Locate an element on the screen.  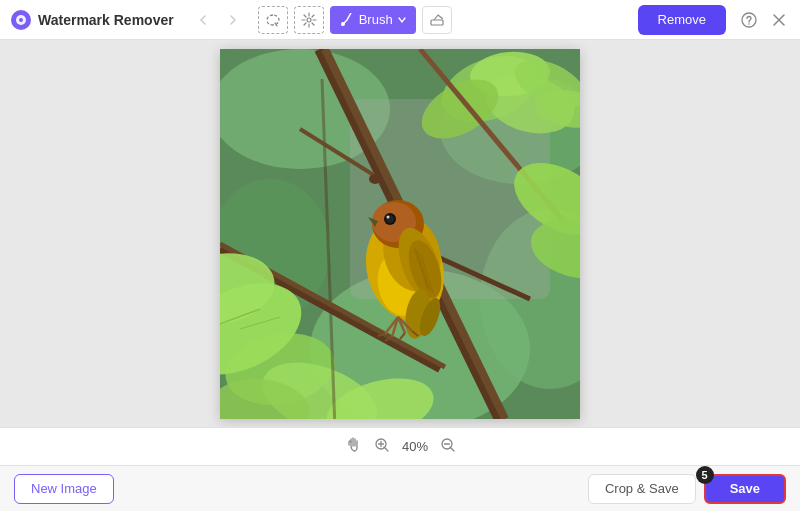
zoom-bar: 40% is located at coordinates (400, 446).